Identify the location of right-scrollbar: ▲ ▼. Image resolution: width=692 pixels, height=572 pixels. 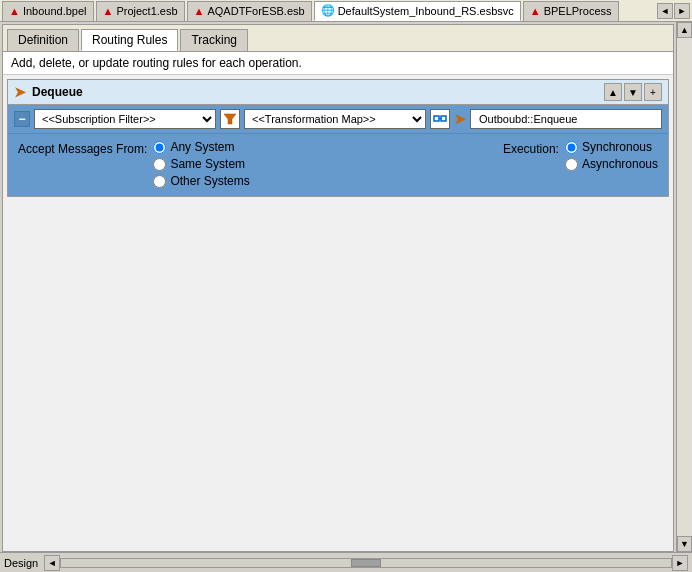
(684, 287).